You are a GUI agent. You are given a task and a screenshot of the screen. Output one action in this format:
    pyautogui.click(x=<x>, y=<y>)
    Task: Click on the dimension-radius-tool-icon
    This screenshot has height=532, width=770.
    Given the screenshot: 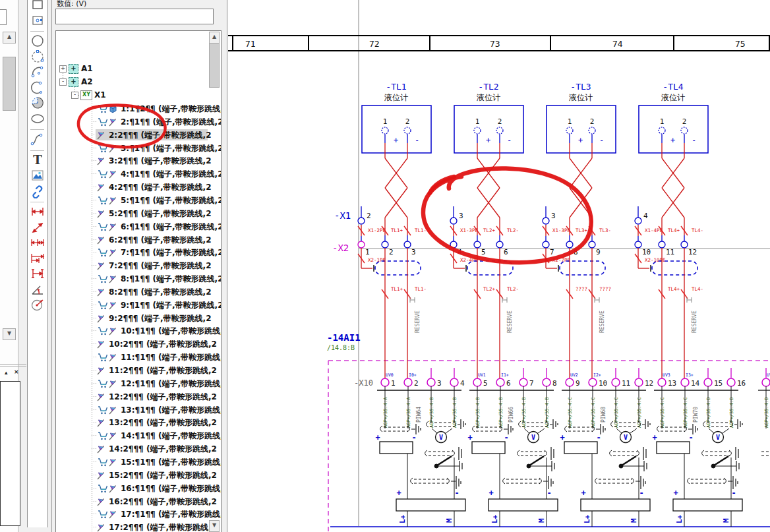 What is the action you would take?
    pyautogui.click(x=38, y=305)
    